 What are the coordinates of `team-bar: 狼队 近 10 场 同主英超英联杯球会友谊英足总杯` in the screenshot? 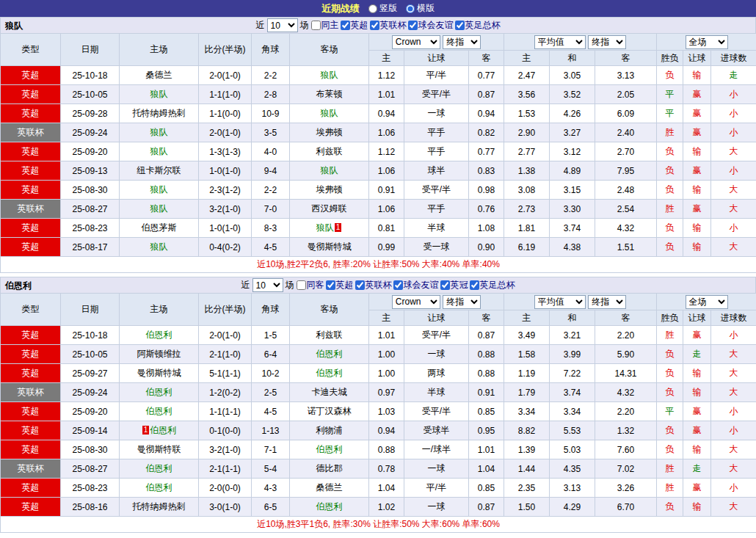 It's located at (378, 25).